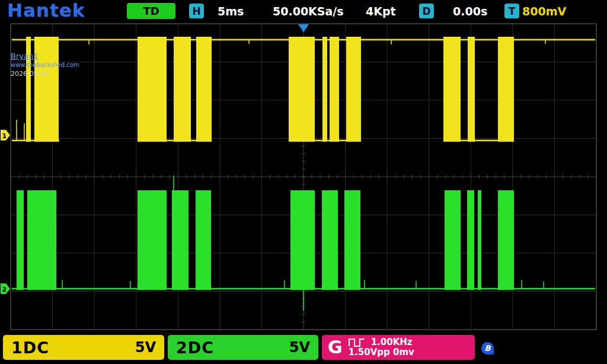 The height and width of the screenshot is (364, 607). I want to click on generator-amplitude: 1.50Vpp 0mv, so click(382, 352).